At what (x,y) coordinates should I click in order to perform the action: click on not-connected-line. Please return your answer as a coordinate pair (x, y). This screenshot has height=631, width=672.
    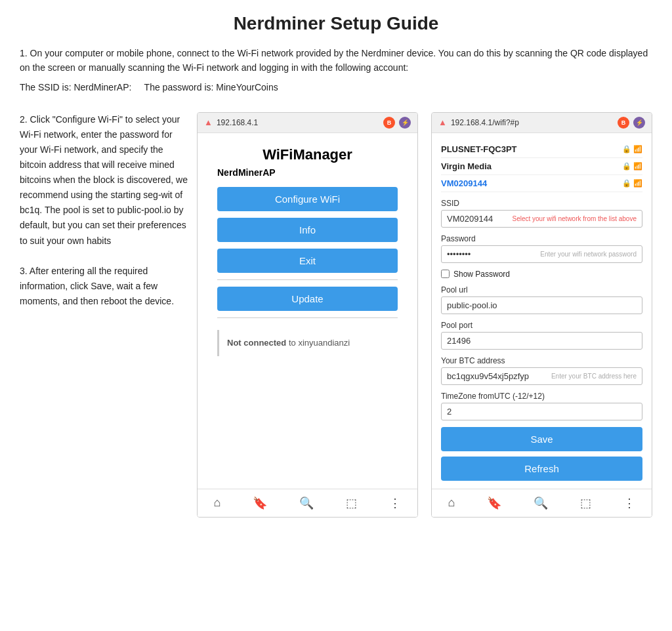
    Looking at the image, I should click on (218, 343).